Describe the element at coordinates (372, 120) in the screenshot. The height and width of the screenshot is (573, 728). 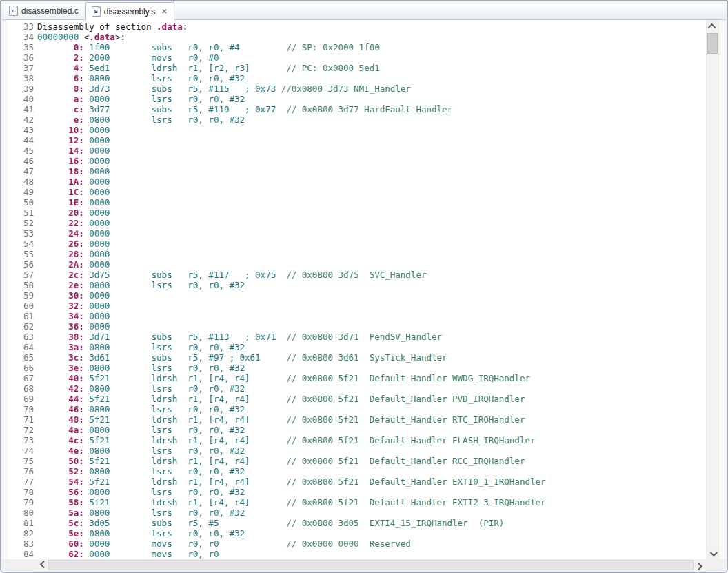
I see `line-text: e: 0800 lsrs r0, r0, #32` at that location.